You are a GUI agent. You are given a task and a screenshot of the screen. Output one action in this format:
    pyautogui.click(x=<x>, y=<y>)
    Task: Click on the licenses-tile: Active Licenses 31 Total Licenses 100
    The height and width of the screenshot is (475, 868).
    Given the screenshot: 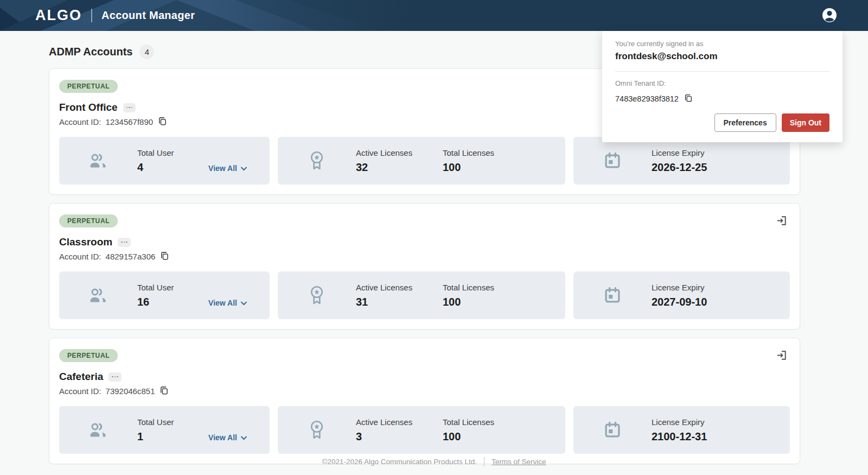 What is the action you would take?
    pyautogui.click(x=422, y=295)
    